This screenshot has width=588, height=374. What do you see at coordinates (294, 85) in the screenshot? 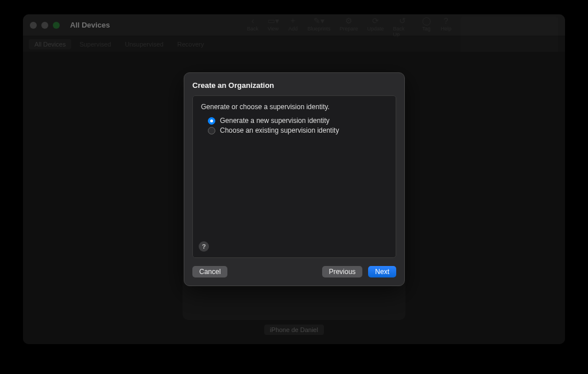
I see `sheet-title: Create an Organization` at bounding box center [294, 85].